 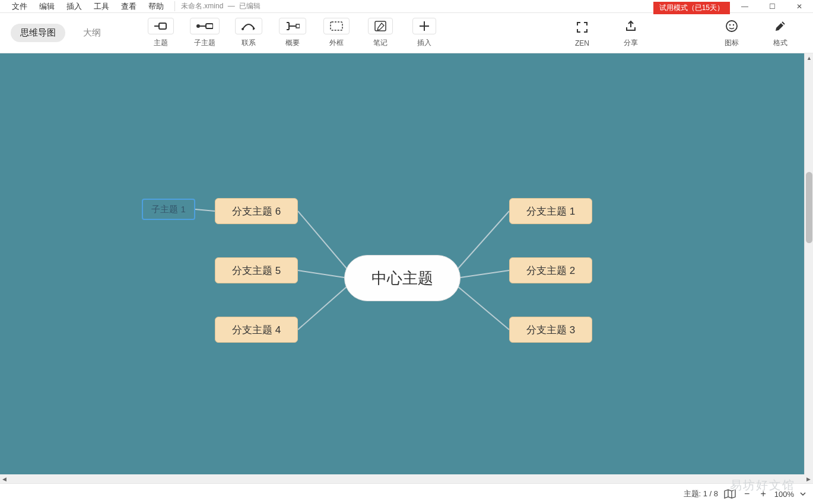 I want to click on branch-6: 分支主题 6, so click(x=256, y=211).